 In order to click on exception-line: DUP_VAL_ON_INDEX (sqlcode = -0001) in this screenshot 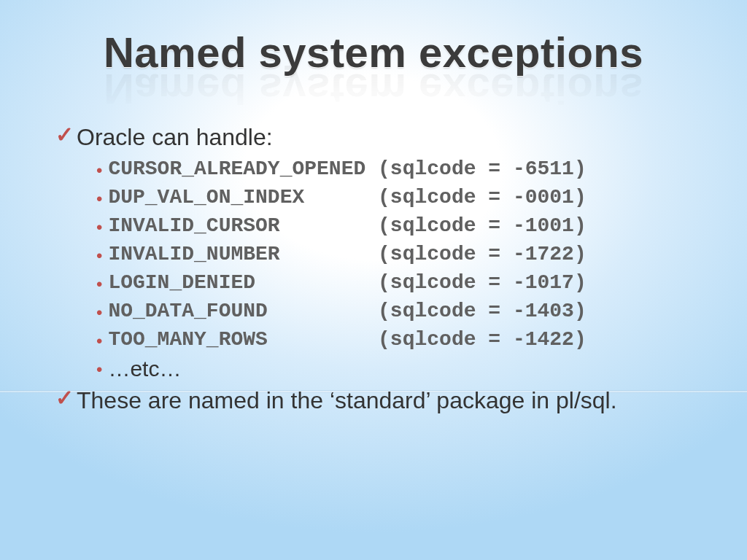, I will do `click(347, 197)`.